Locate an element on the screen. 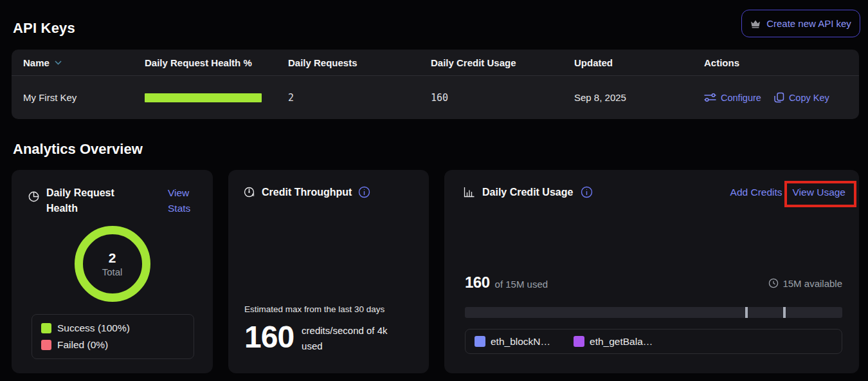  view-usage-link: View Usage is located at coordinates (819, 192).